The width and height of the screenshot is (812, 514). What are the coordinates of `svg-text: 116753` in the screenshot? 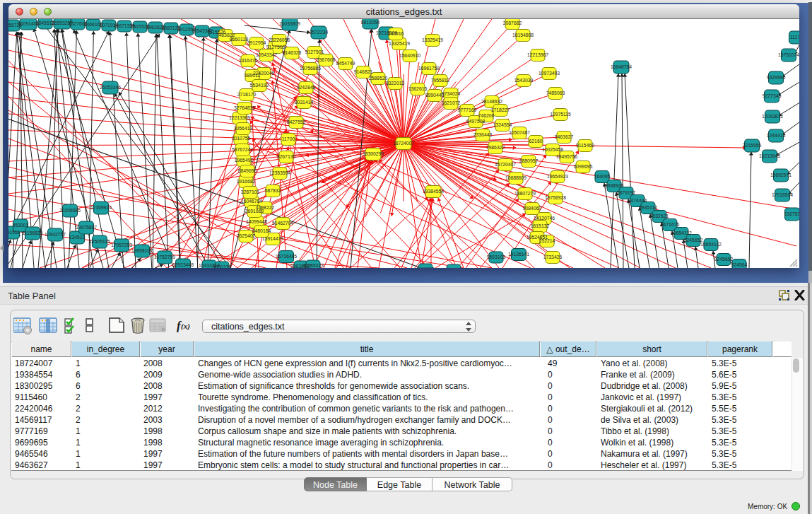 It's located at (792, 214).